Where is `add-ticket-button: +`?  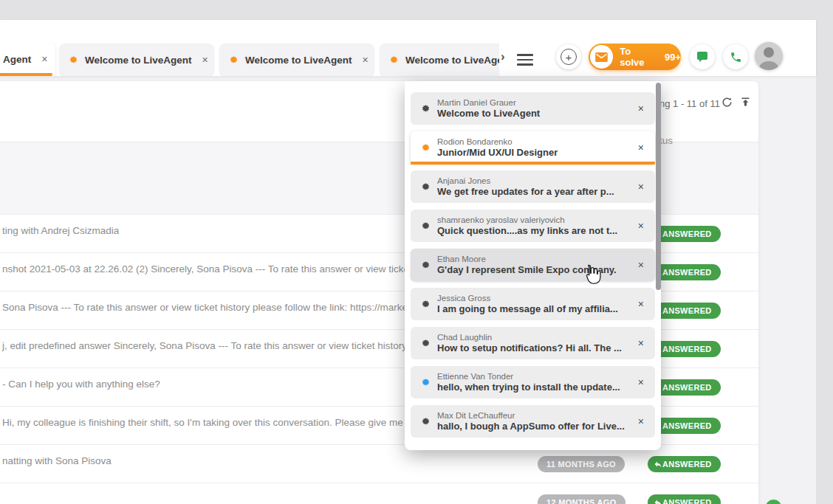 add-ticket-button: + is located at coordinates (569, 57).